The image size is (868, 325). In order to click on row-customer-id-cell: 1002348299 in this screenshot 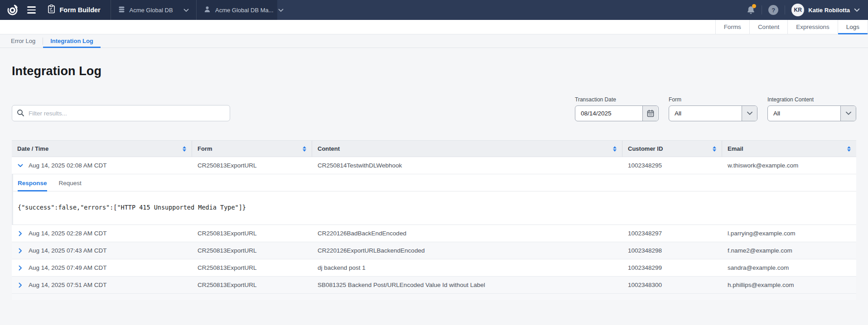, I will do `click(672, 268)`.